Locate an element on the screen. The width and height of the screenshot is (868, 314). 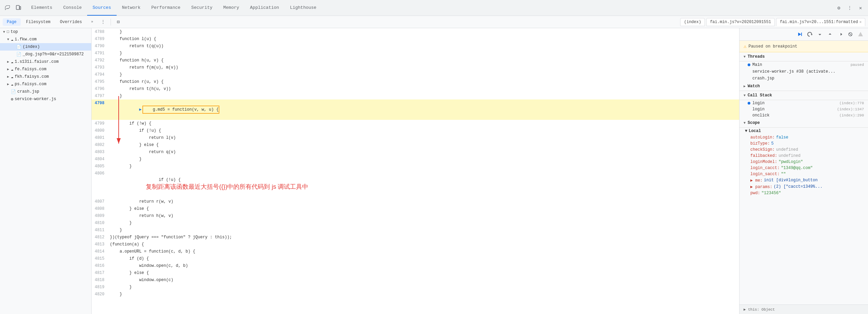
file-tab-fai-formatted-label: fai.min.js?v=20...1551:formatted is located at coordinates (819, 22).